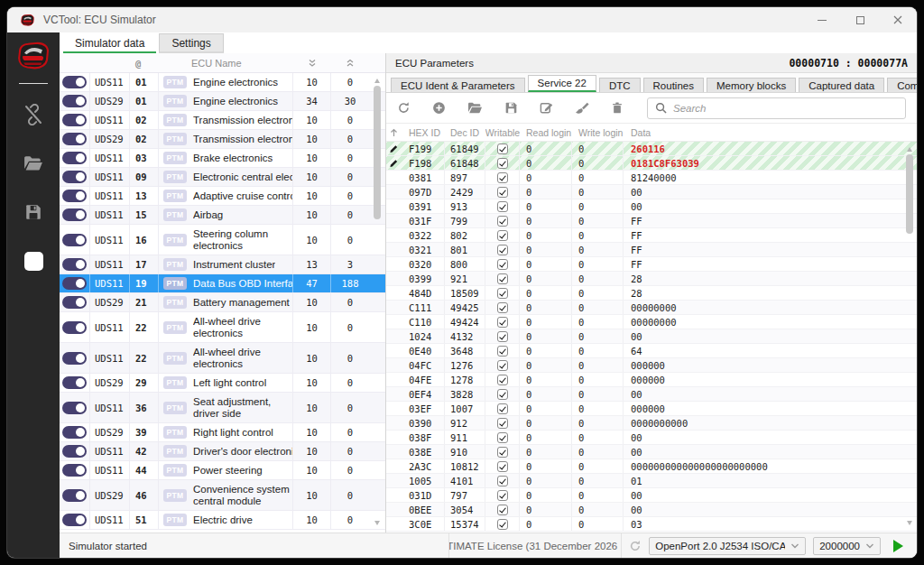 This screenshot has width=924, height=565. What do you see at coordinates (222, 215) in the screenshot?
I see `ecu-row: UDS1115PTMAirbag100` at bounding box center [222, 215].